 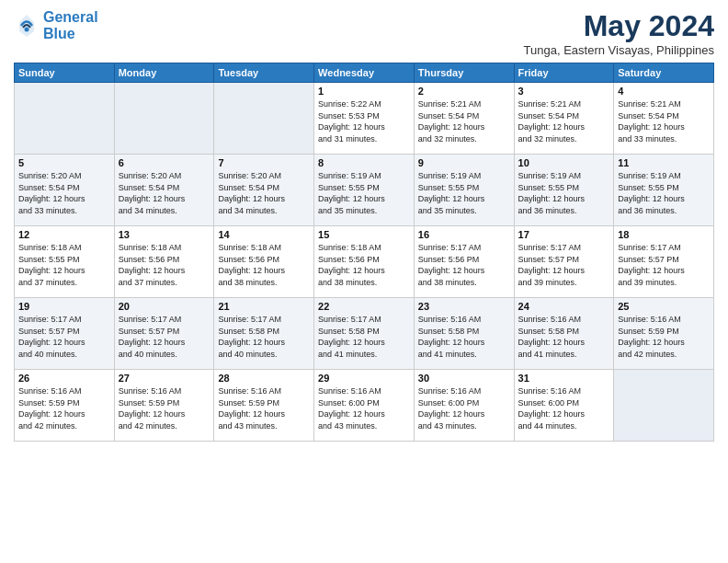 What do you see at coordinates (664, 283) in the screenshot?
I see `cell-info: and 39 minutes.` at bounding box center [664, 283].